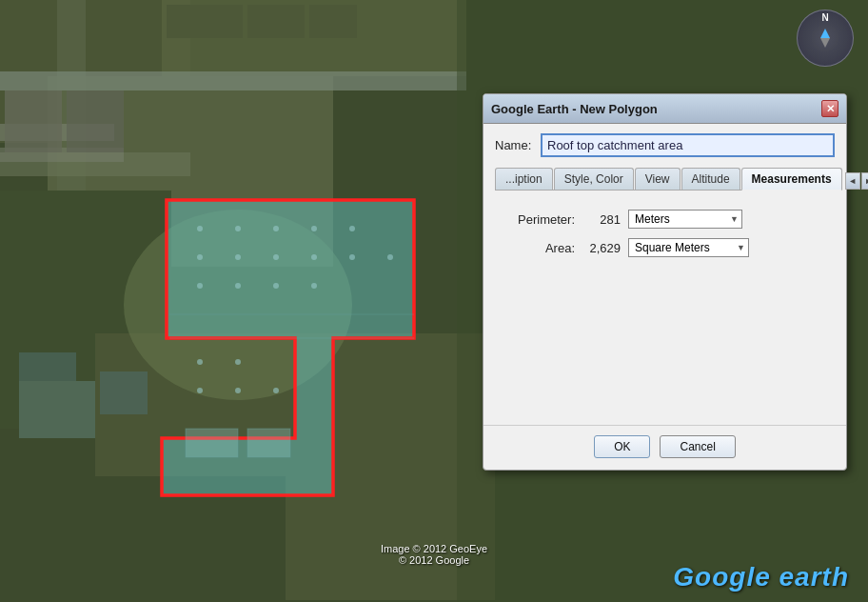  What do you see at coordinates (575, 109) in the screenshot?
I see `dialog-title: Google Earth - New Polygon` at bounding box center [575, 109].